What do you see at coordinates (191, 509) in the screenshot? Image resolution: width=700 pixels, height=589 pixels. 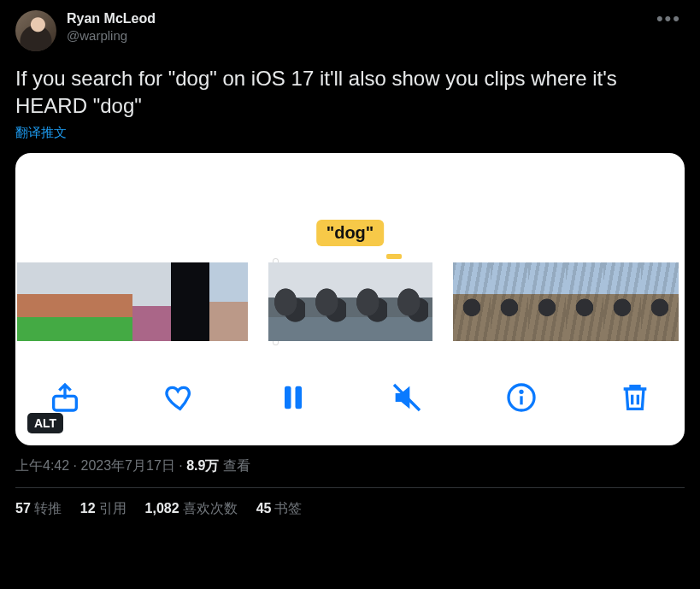 I see `likes-stat: 1,082喜欢次数` at bounding box center [191, 509].